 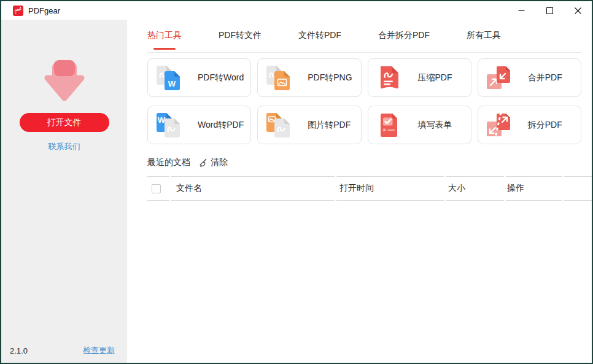 What do you see at coordinates (498, 125) in the screenshot?
I see `split-pdf-icon` at bounding box center [498, 125].